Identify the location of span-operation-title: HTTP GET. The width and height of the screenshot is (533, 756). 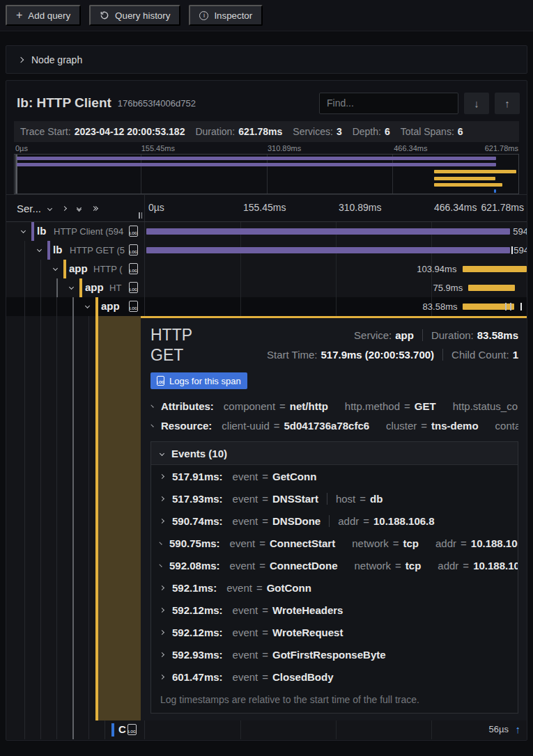
(185, 345).